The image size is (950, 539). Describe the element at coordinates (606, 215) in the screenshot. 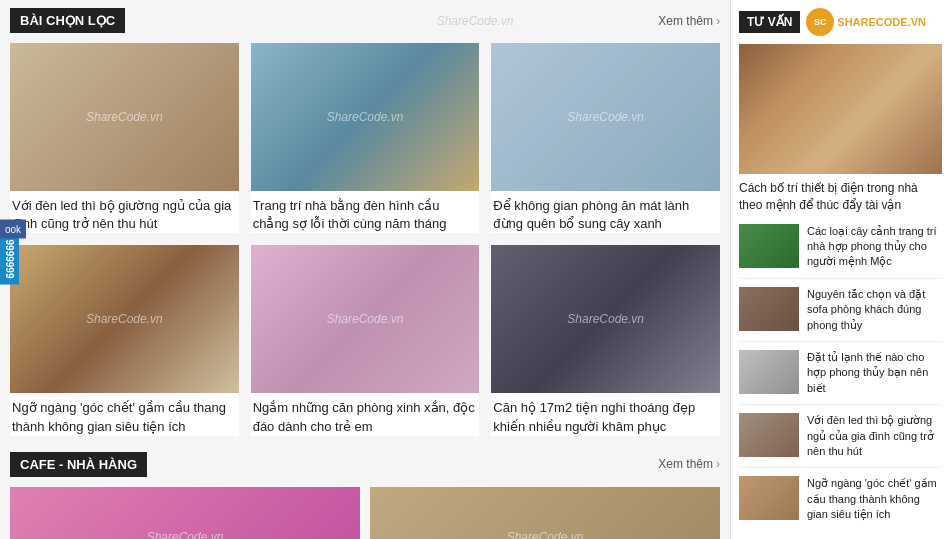

I see `article-title: Để không gian phòng ăn mát lành đừng quê…` at that location.